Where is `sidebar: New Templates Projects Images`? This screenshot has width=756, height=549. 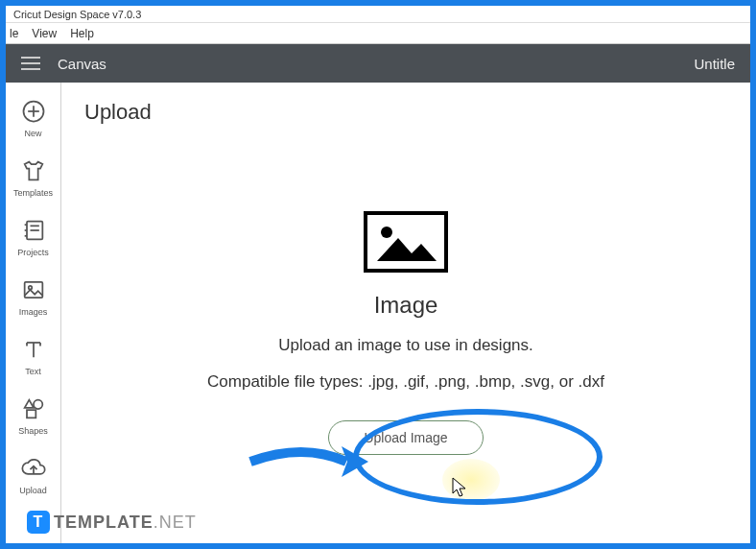 sidebar: New Templates Projects Images is located at coordinates (34, 313).